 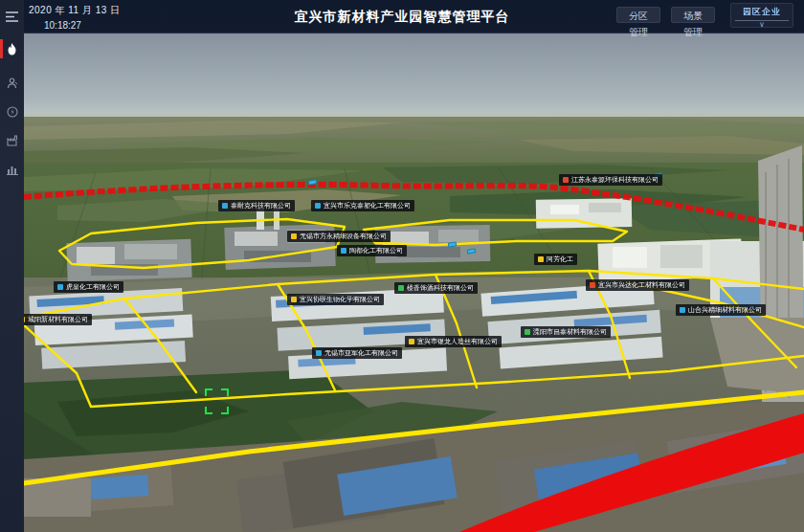 I want to click on company-name: 虎皇化工有限公司, so click(x=93, y=287).